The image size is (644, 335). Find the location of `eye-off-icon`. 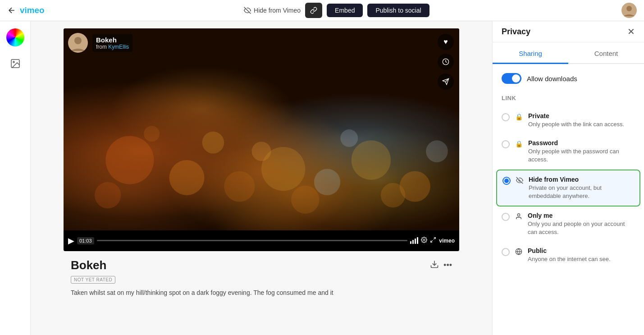

eye-off-icon is located at coordinates (520, 181).